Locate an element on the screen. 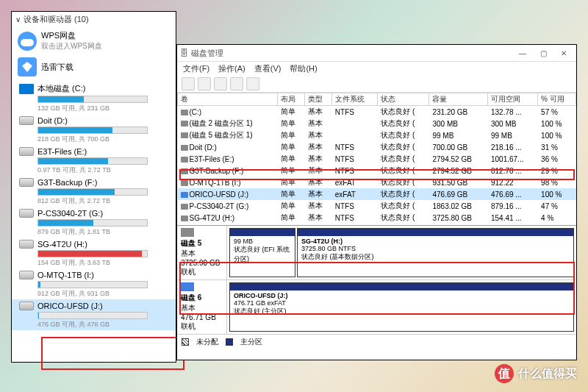  drive-info: 912 GB 可用, 共 931 GB is located at coordinates (104, 294).